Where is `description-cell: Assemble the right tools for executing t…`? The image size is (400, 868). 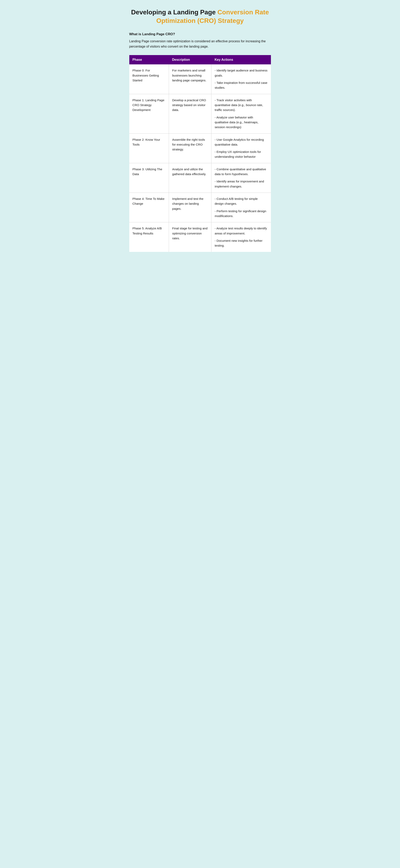 description-cell: Assemble the right tools for executing t… is located at coordinates (190, 148).